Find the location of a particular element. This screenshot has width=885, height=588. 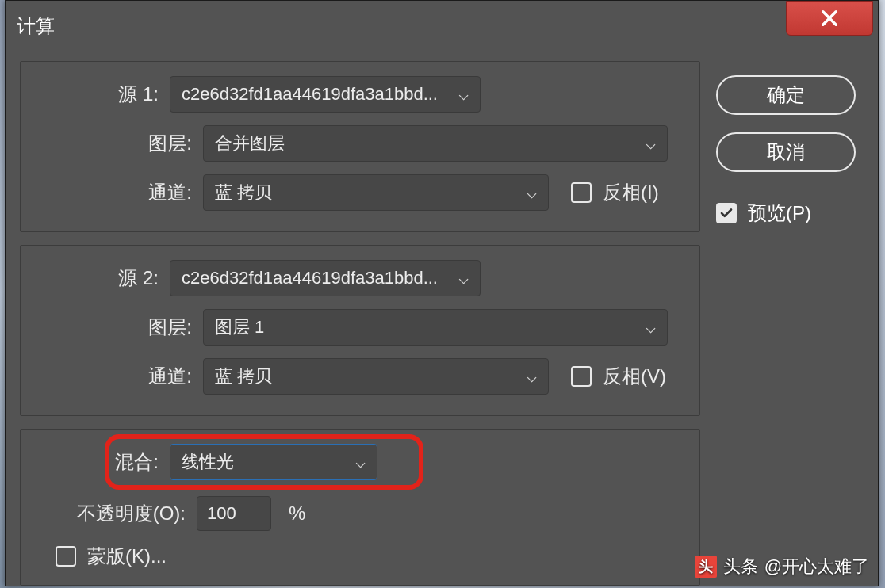

ok-button: 确定 is located at coordinates (786, 95).